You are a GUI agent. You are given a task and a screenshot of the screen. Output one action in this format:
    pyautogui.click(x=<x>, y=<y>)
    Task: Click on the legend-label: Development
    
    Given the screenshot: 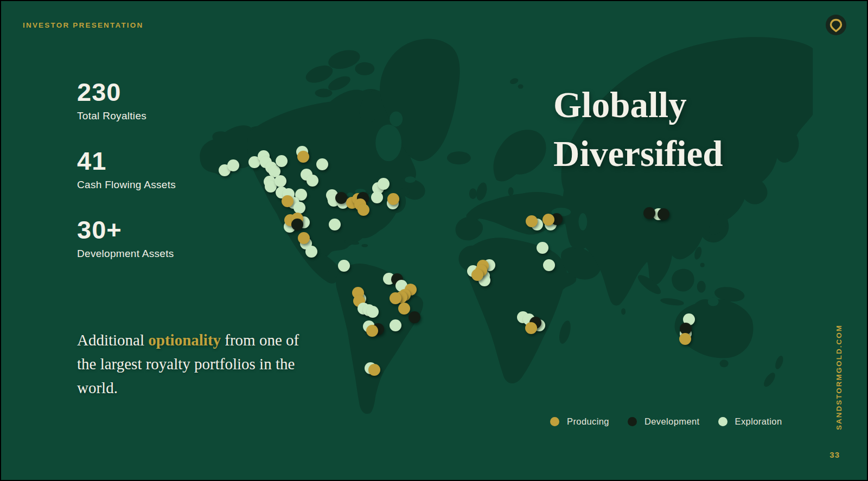 What is the action you would take?
    pyautogui.click(x=672, y=422)
    